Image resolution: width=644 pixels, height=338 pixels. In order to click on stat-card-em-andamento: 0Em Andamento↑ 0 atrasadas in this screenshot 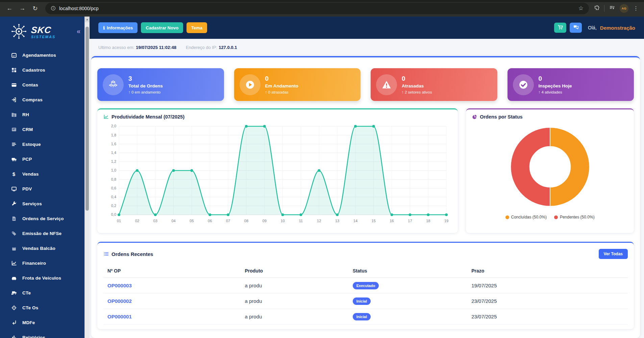, I will do `click(297, 84)`.